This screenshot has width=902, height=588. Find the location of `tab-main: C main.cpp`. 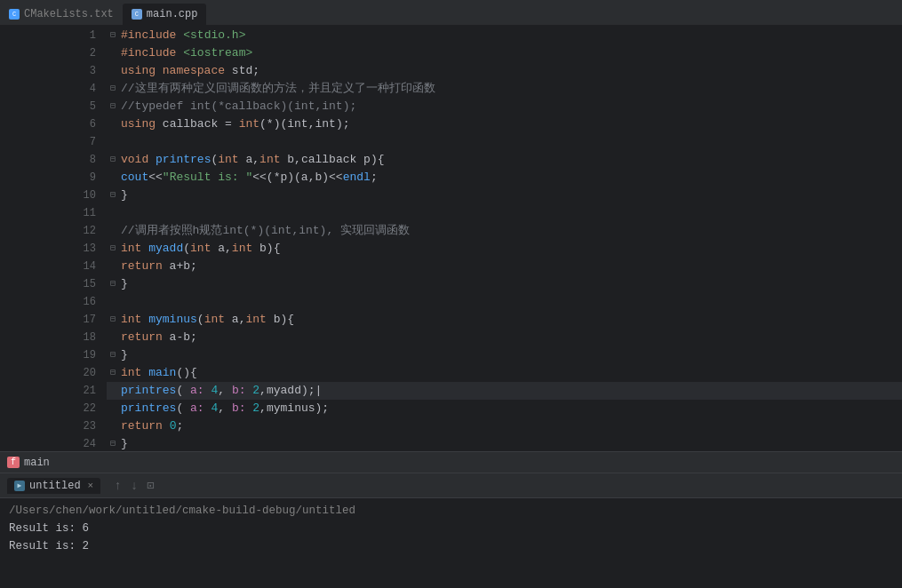

tab-main: C main.cpp is located at coordinates (165, 14).